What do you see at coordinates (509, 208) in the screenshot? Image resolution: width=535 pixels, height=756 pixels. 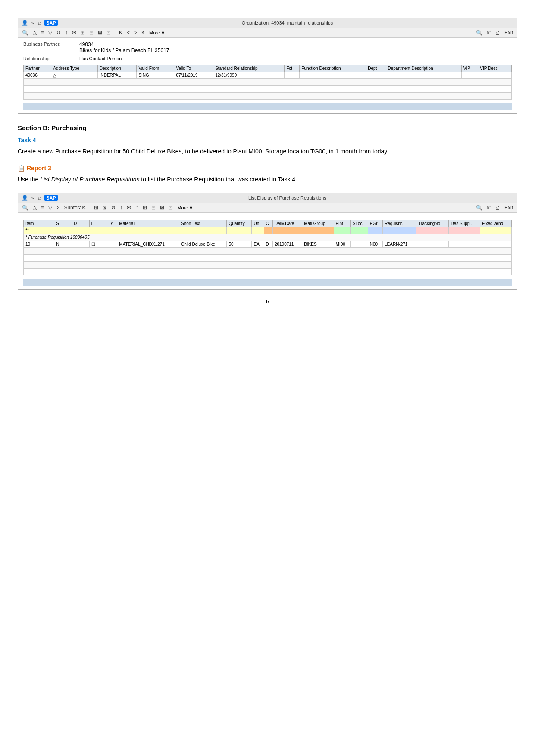 I see `toolbar2-exit: Exit` at bounding box center [509, 208].